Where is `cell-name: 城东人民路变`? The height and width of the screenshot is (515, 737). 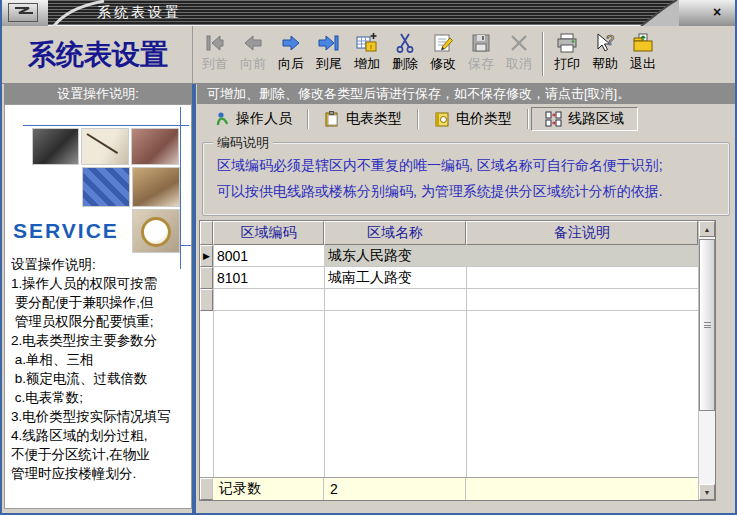
cell-name: 城东人民路变 is located at coordinates (395, 256).